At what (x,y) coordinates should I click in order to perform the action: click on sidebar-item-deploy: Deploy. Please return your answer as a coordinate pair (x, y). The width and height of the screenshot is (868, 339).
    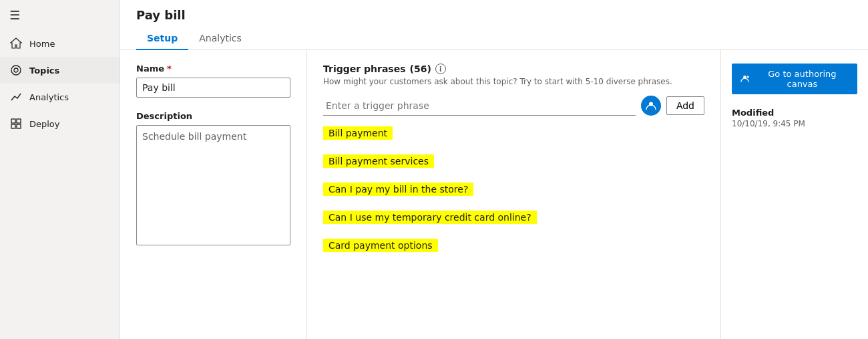
    Looking at the image, I should click on (60, 124).